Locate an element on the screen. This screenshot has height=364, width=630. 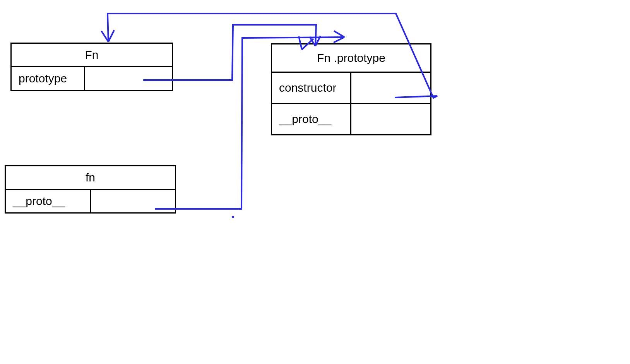
box-fn-prototype-value is located at coordinates (128, 79).